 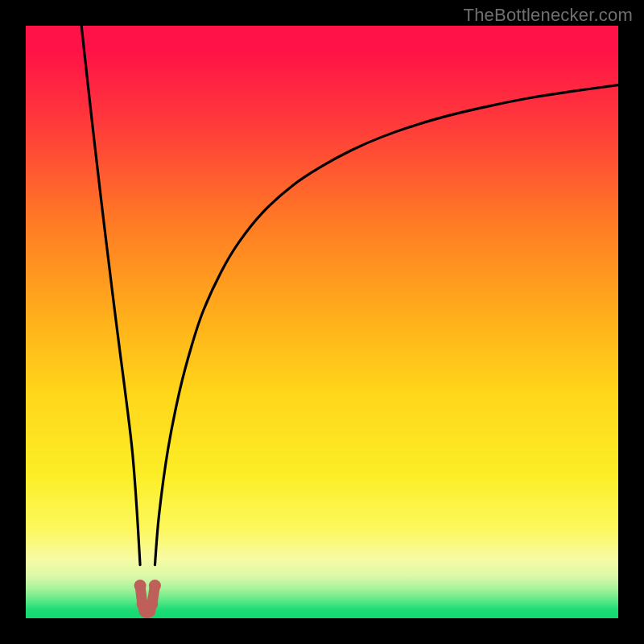 I want to click on watermark-text: TheBottlenecker.com, so click(x=548, y=15).